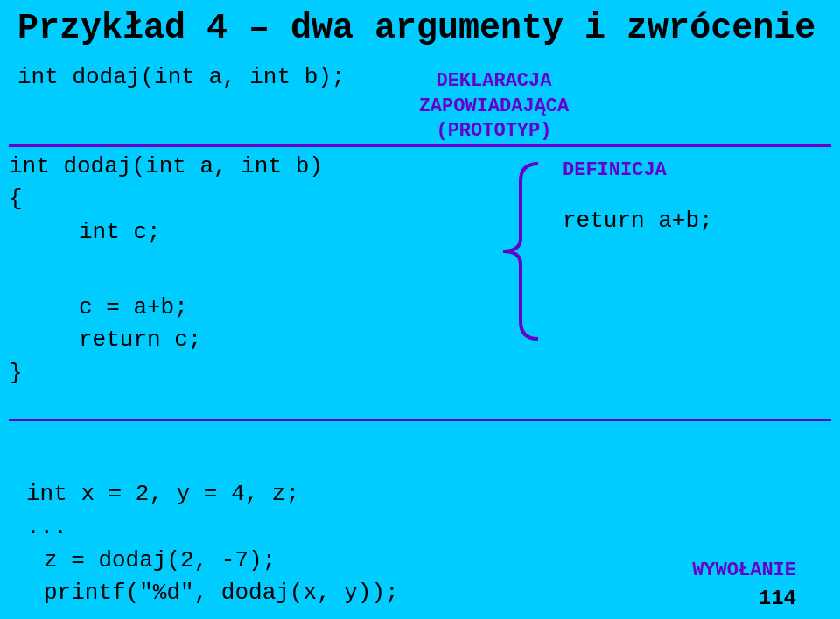  I want to click on annotation-deklaracja-line2: ZAPOWIADAJĄCA, so click(494, 107).